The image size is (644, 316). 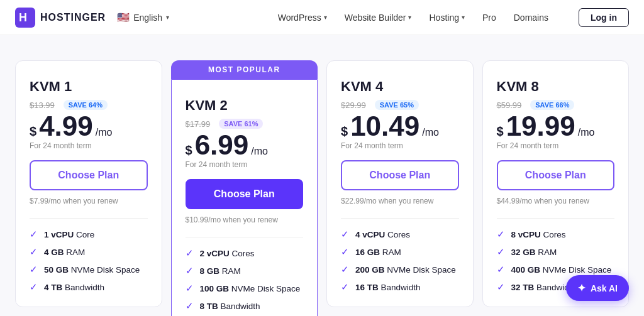 What do you see at coordinates (400, 261) in the screenshot?
I see `feature-list: ✓ 4 vCPU Cores ✓ 16 GB RAM ✓ 200 GB NVMe…` at bounding box center [400, 261].